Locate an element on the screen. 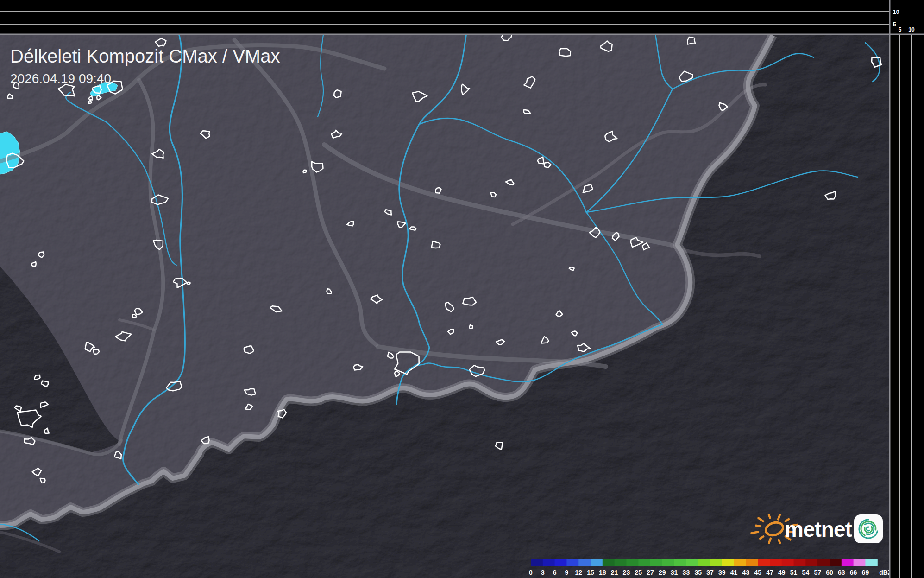  product-title: Délkeleti Kompozit CMax / VMax is located at coordinates (145, 56).